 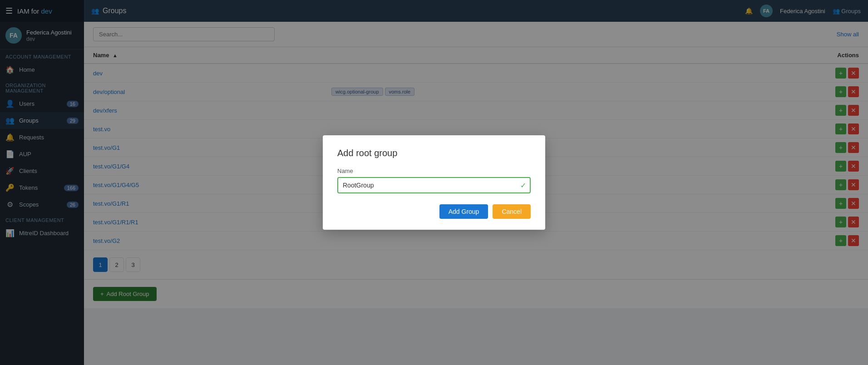 I want to click on modal-name-label: Name, so click(x=434, y=171).